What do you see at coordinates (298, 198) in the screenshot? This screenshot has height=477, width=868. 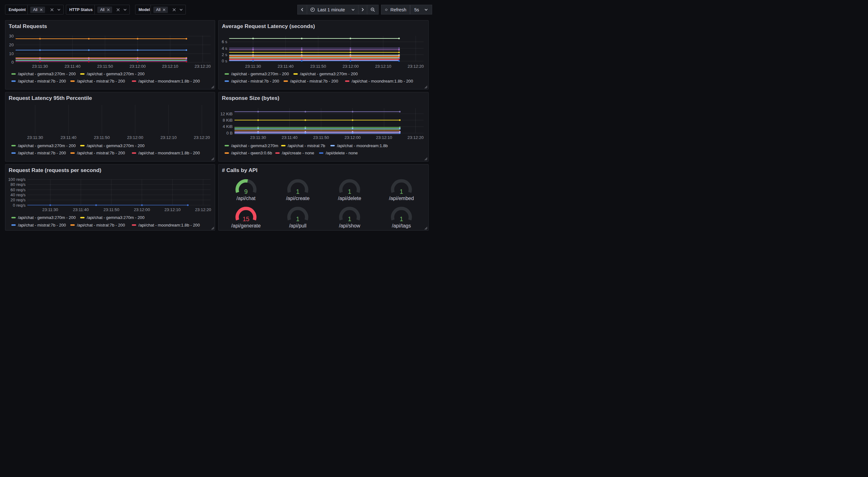 I see `svg-text: /api/create` at bounding box center [298, 198].